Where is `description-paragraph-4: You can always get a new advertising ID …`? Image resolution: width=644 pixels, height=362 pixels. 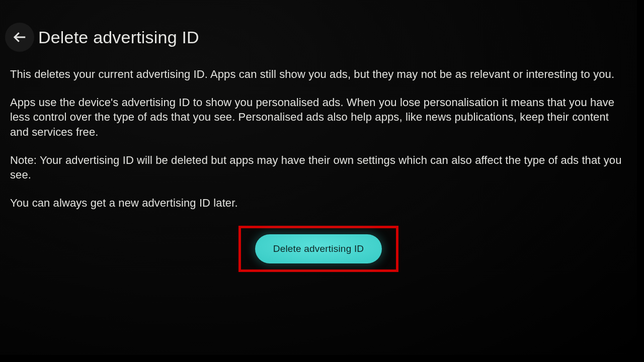
description-paragraph-4: You can always get a new advertising ID … is located at coordinates (318, 203).